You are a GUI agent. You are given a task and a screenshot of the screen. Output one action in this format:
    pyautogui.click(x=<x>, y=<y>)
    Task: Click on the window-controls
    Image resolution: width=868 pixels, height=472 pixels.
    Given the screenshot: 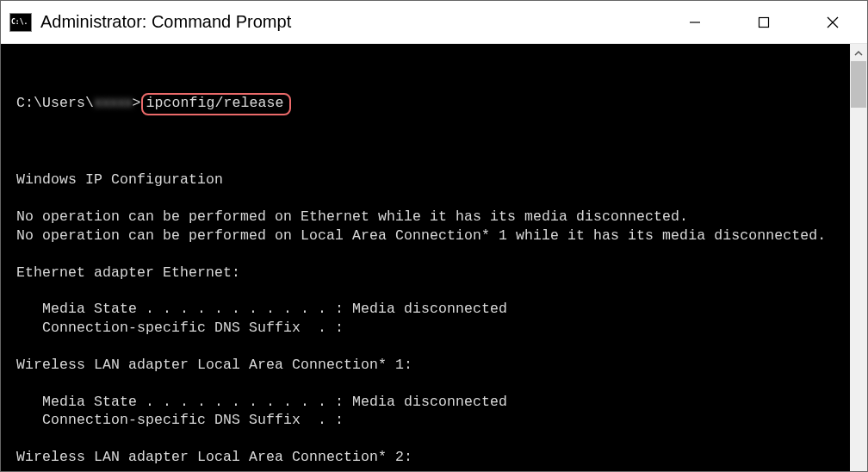 What is the action you would take?
    pyautogui.click(x=764, y=22)
    